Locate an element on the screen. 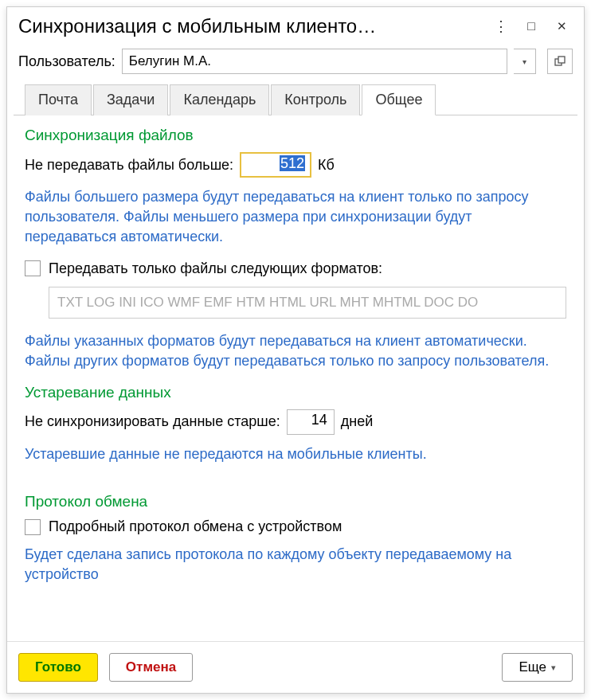  file-size-hint: Файлы большего размера будут передаватьс… is located at coordinates (296, 217).